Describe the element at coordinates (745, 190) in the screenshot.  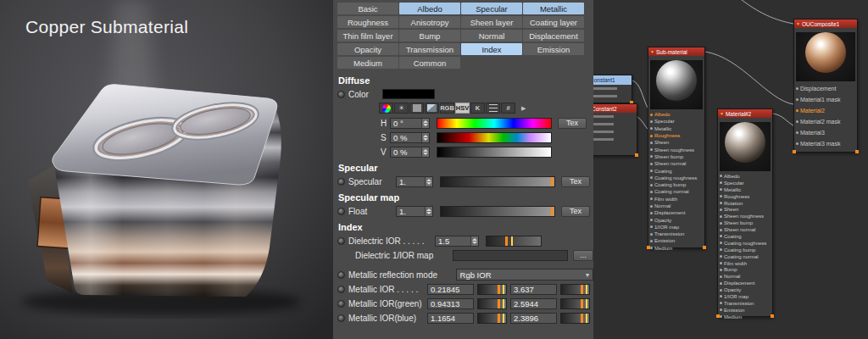
I see `node-port: Metallic` at that location.